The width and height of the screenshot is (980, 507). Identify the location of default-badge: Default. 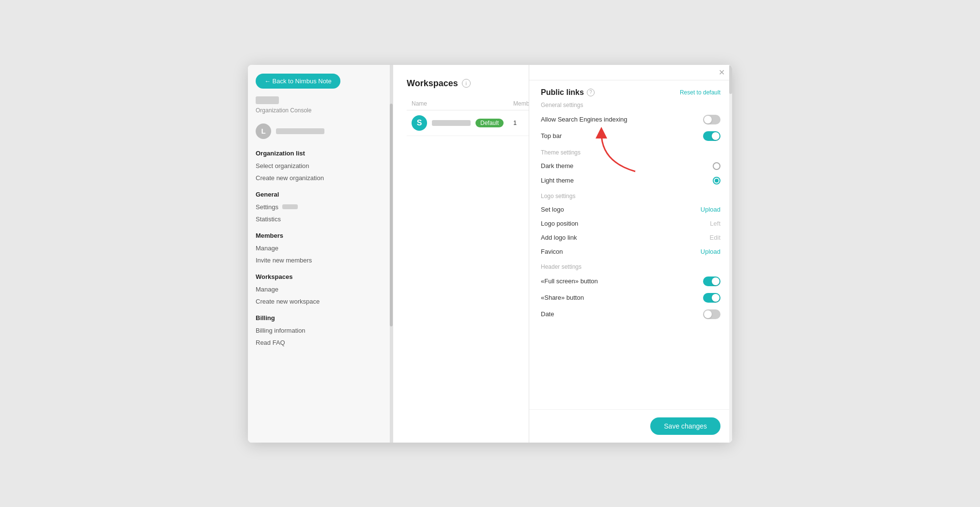
(490, 123).